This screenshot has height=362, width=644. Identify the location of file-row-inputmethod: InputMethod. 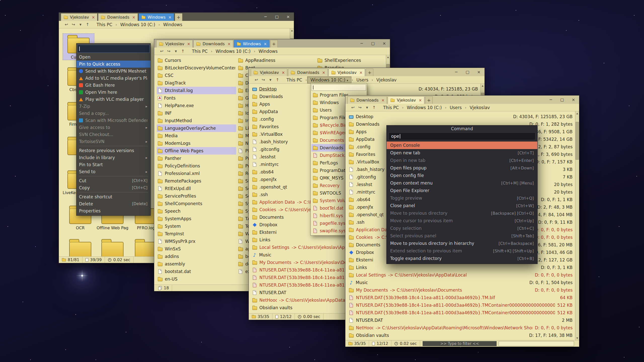
(196, 121).